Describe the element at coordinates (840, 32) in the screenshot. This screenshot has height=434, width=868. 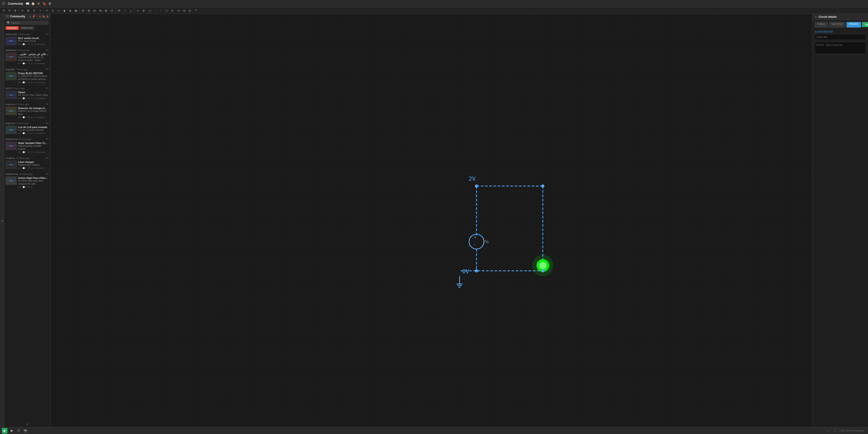
I see `user-link: aud3533816530` at that location.